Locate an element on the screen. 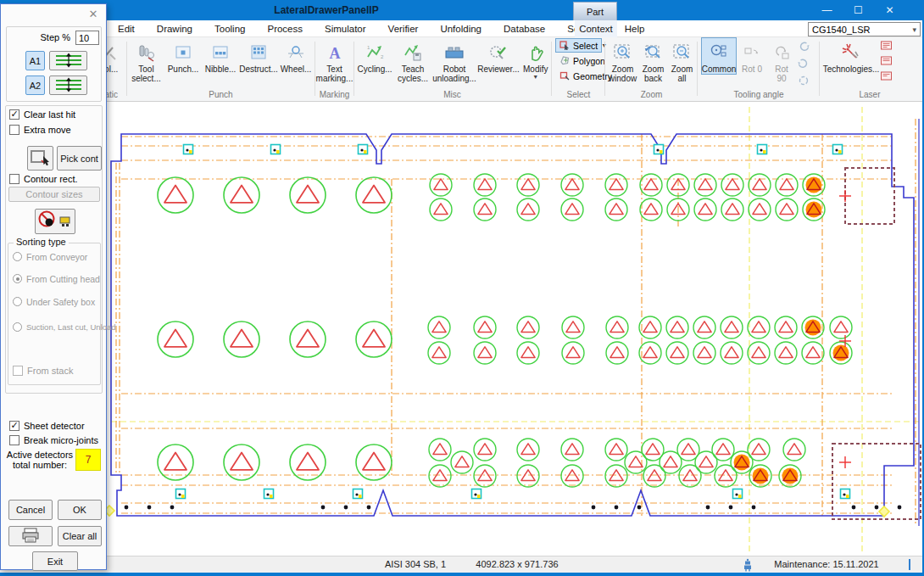  a2-button: A2 is located at coordinates (36, 85).